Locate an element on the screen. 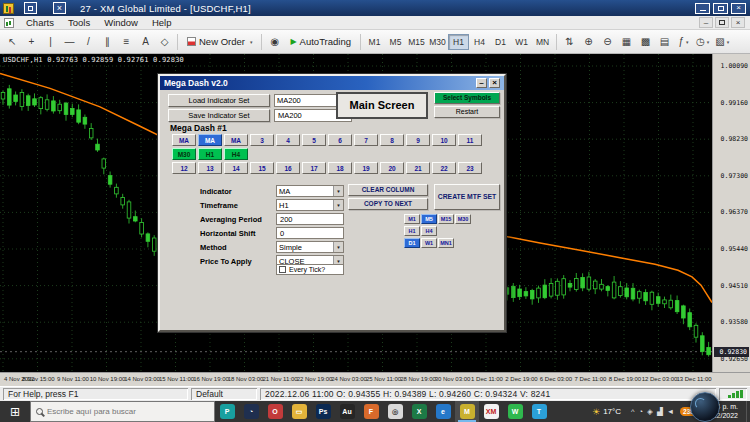 The height and width of the screenshot is (422, 750). toolbar-timeframe-h4: H4 is located at coordinates (480, 42).